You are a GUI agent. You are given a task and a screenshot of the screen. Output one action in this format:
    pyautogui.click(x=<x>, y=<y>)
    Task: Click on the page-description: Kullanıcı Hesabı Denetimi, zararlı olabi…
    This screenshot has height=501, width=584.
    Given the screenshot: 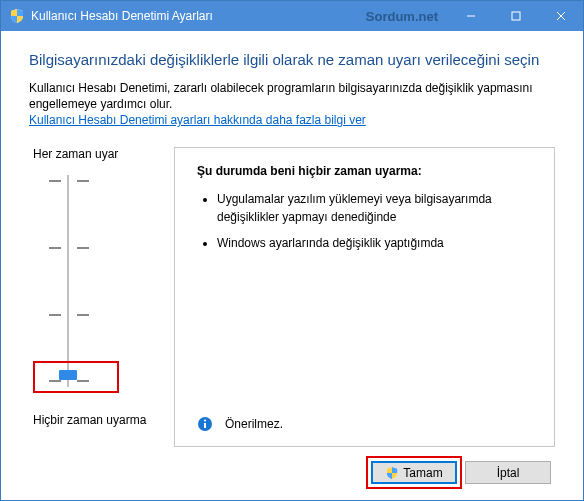 What is the action you would take?
    pyautogui.click(x=292, y=96)
    